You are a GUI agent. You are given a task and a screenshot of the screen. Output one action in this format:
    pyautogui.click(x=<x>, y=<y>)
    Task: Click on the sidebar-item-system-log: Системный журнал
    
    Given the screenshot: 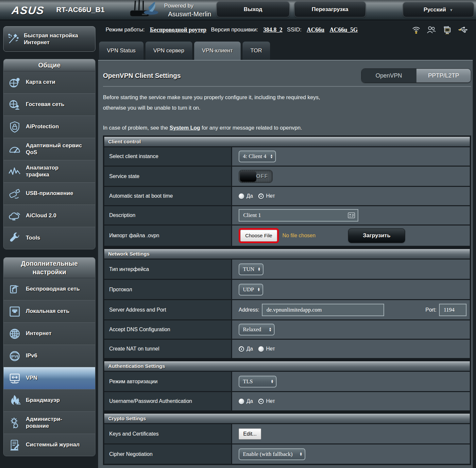 What is the action you would take?
    pyautogui.click(x=49, y=445)
    